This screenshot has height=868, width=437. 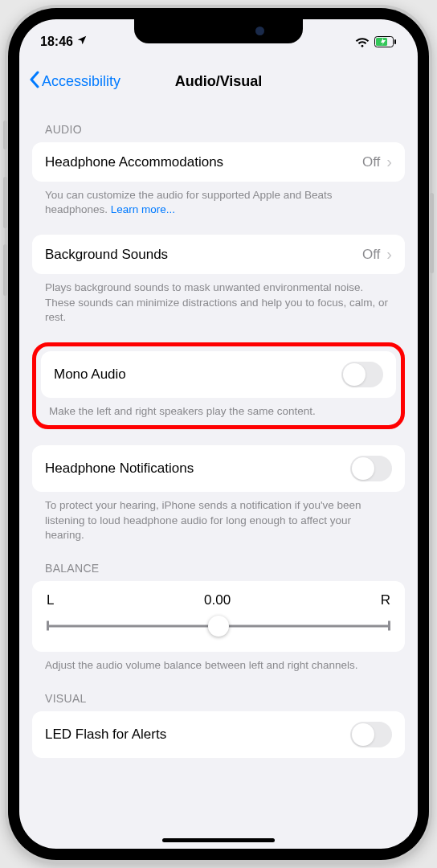 I want to click on highlighted-region: Mono Audio Make the left and right speak…, so click(x=218, y=386).